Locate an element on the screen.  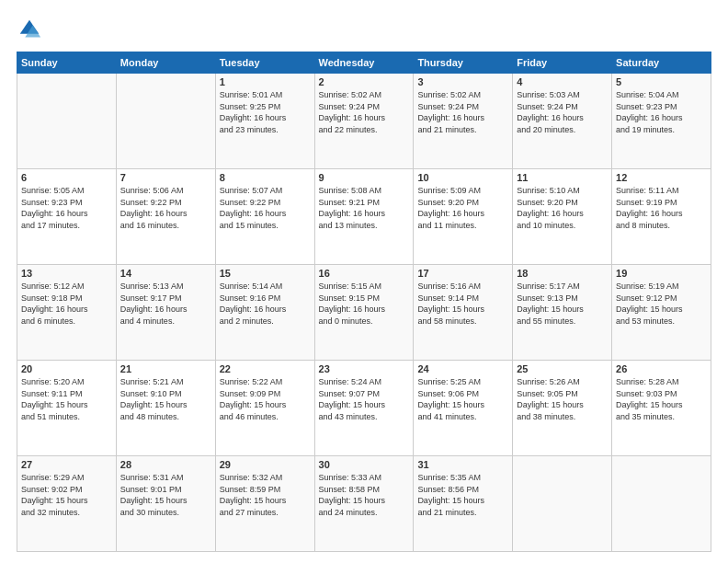
day-info: Sunrise: 5:12 AMSunset: 9:18 PMDaylight:… is located at coordinates (66, 304).